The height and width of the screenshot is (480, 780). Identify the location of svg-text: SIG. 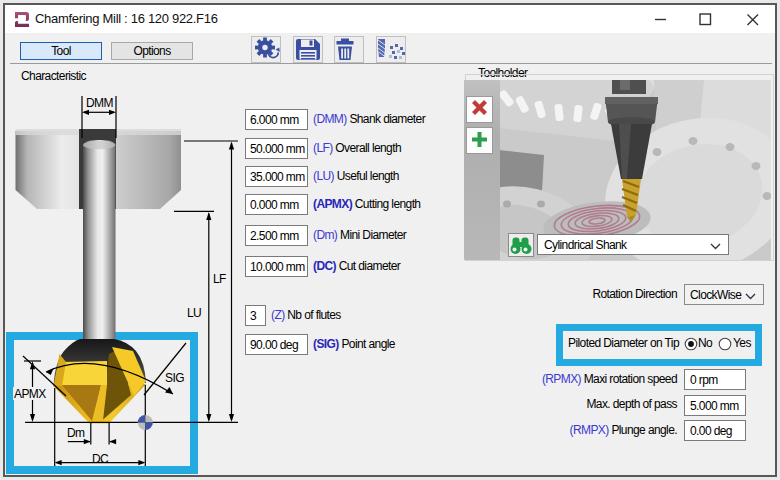
(174, 378).